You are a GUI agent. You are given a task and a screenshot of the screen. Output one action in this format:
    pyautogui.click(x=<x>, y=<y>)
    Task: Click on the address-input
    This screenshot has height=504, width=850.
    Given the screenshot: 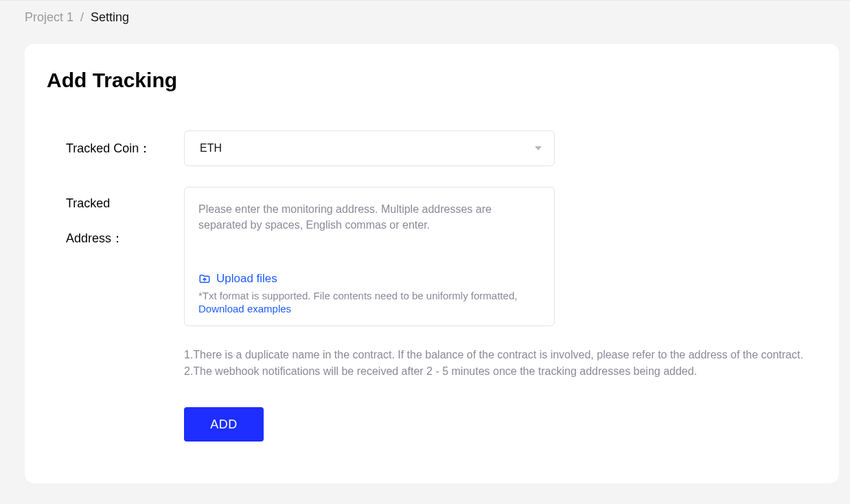 What is the action you would take?
    pyautogui.click(x=369, y=236)
    